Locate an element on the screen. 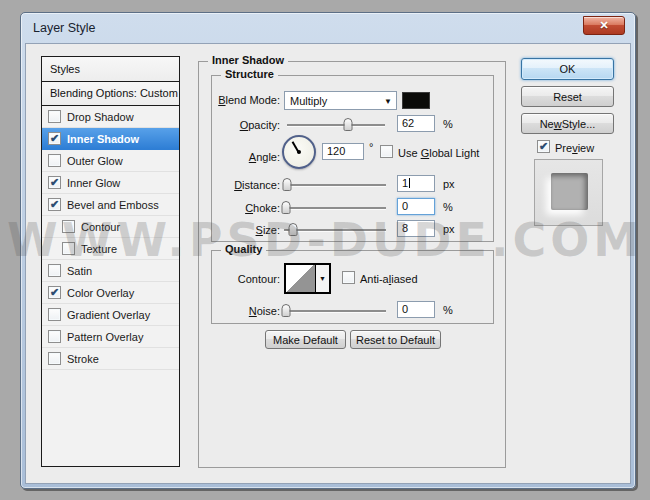 The image size is (650, 500). size-slider-thumb is located at coordinates (294, 230).